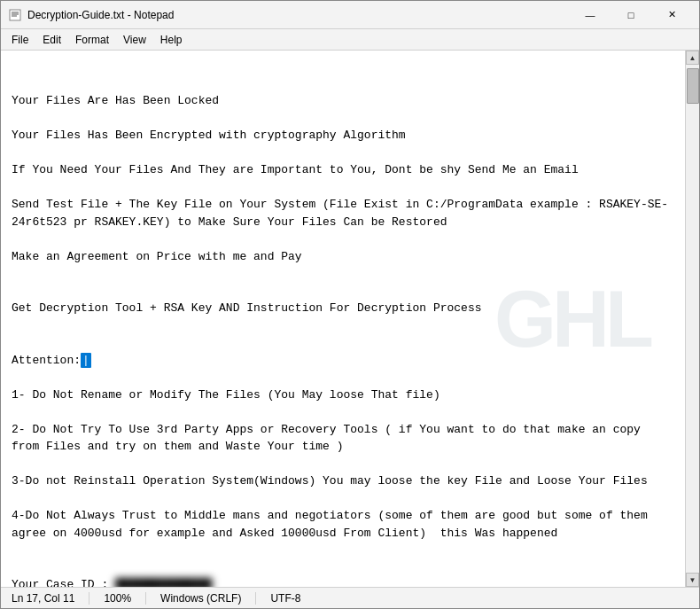 The image size is (700, 609). Describe the element at coordinates (572, 319) in the screenshot. I see `watermark: GHL` at that location.